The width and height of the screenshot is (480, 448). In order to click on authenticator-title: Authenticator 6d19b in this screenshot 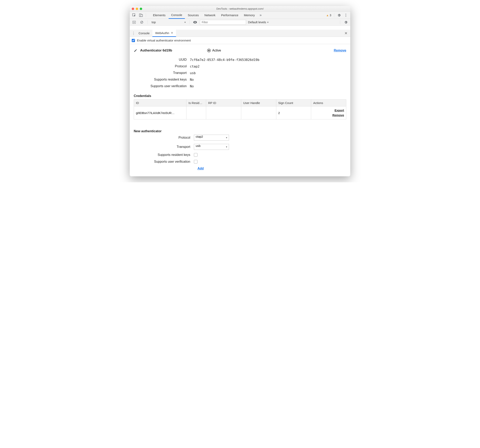, I will do `click(156, 50)`.